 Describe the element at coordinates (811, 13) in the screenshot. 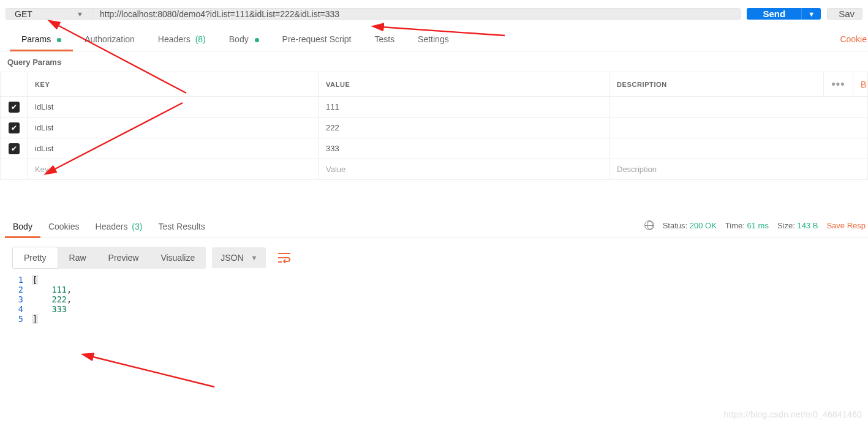

I see `send-dropdown-button: ▼` at that location.